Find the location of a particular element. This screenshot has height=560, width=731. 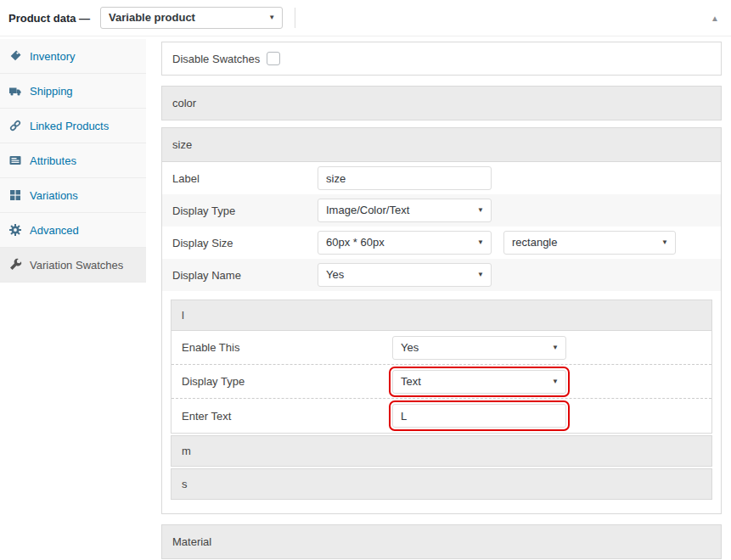

accordion-size-header: size is located at coordinates (441, 145).